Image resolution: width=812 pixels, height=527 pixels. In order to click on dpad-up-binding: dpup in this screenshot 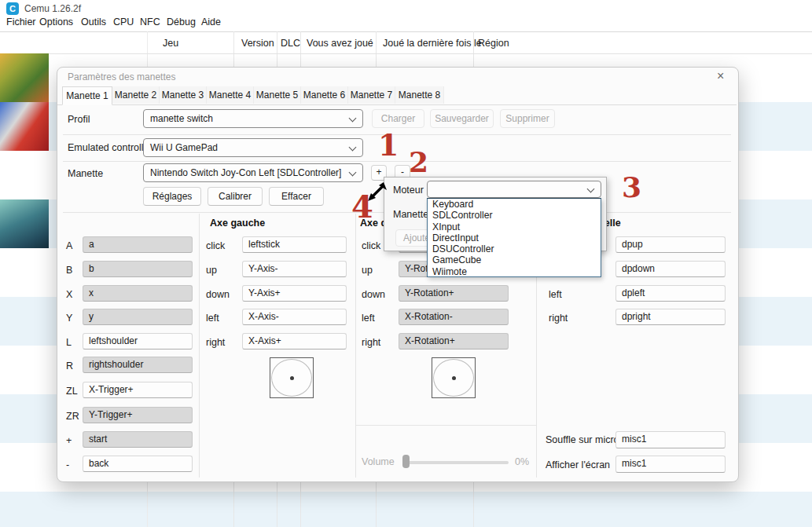, I will do `click(671, 245)`.